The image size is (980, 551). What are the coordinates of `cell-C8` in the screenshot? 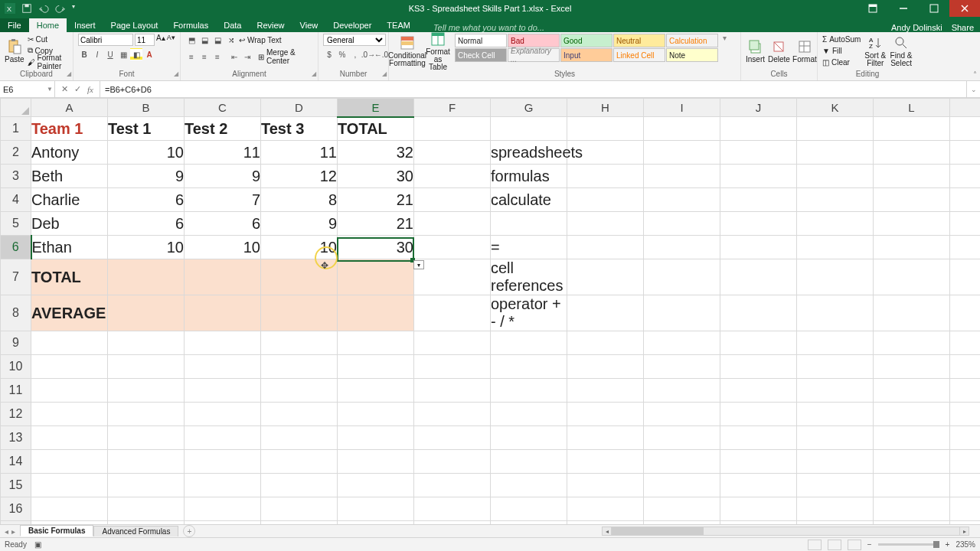 It's located at (223, 314).